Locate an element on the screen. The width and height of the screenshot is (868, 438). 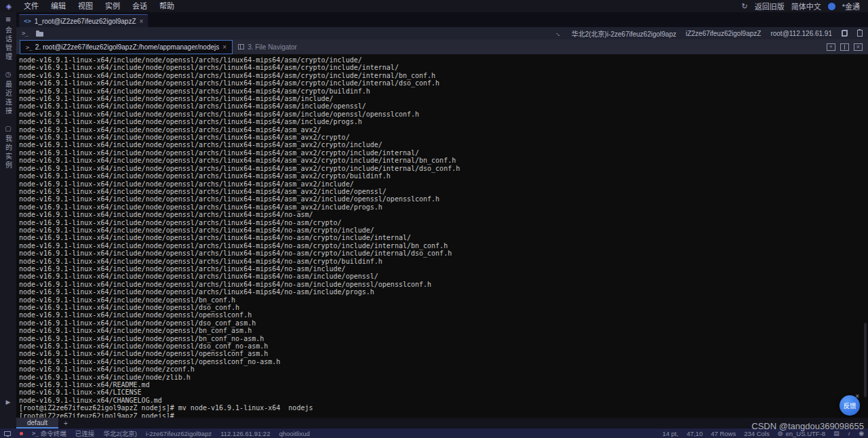
terminal-tab-bar: >_ 2. root@iZ2ze67ifeuz62igol9apzZ:/home… is located at coordinates (442, 47).